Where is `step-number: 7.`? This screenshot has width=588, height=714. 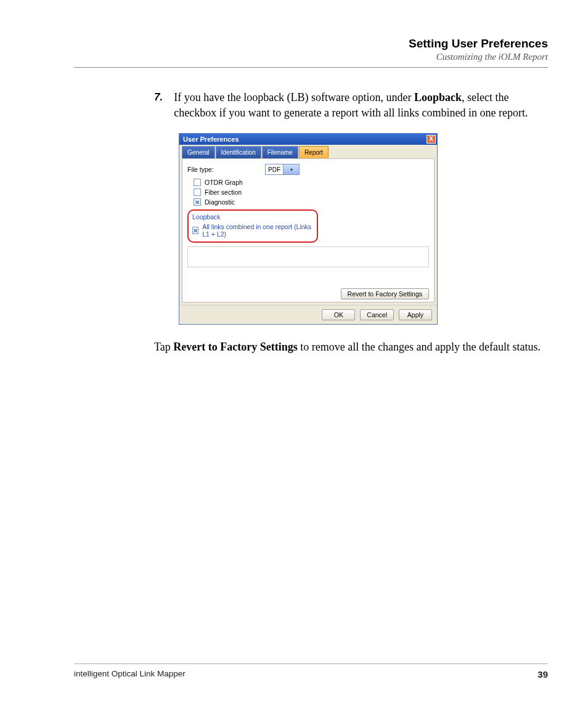 step-number: 7. is located at coordinates (158, 105).